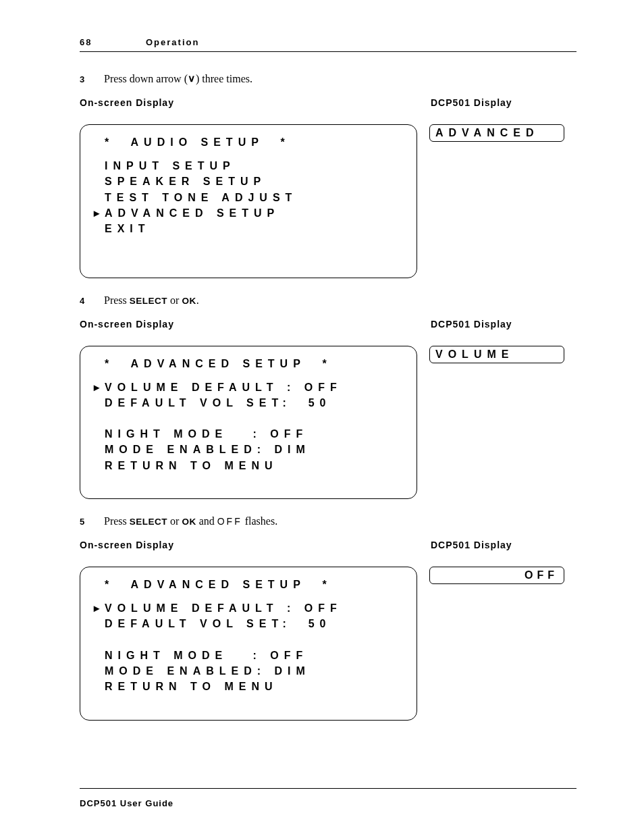 The image size is (644, 834). I want to click on text-mono: OFF, so click(230, 521).